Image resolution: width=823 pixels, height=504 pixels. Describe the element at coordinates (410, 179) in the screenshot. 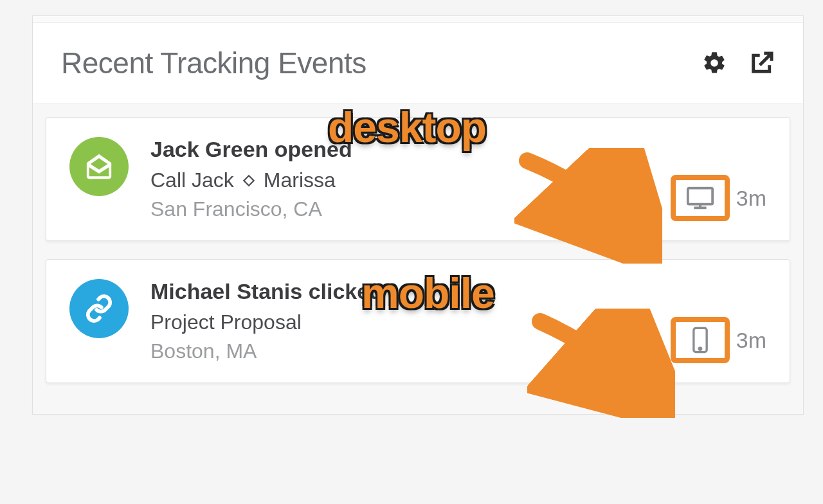

I see `event-body: Jack Green opened Call Jack Marissa San …` at that location.